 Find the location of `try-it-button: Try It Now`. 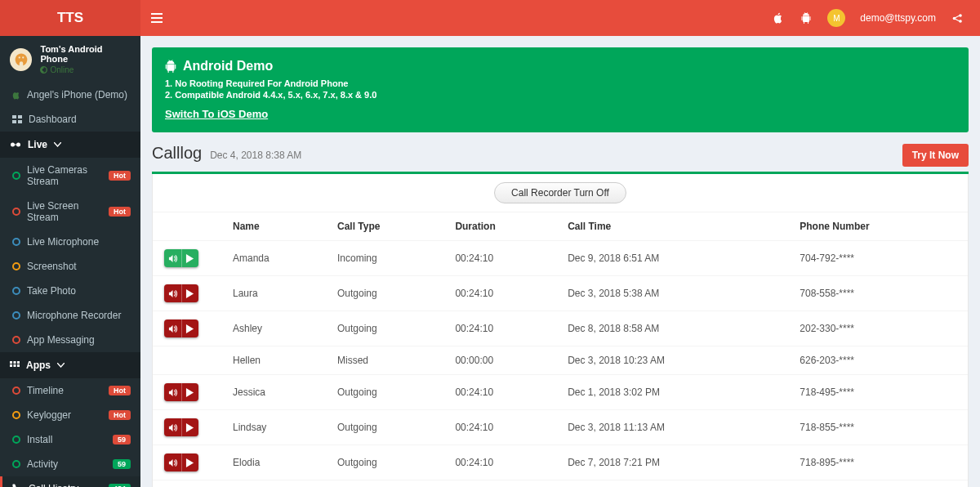

try-it-button: Try It Now is located at coordinates (936, 155).